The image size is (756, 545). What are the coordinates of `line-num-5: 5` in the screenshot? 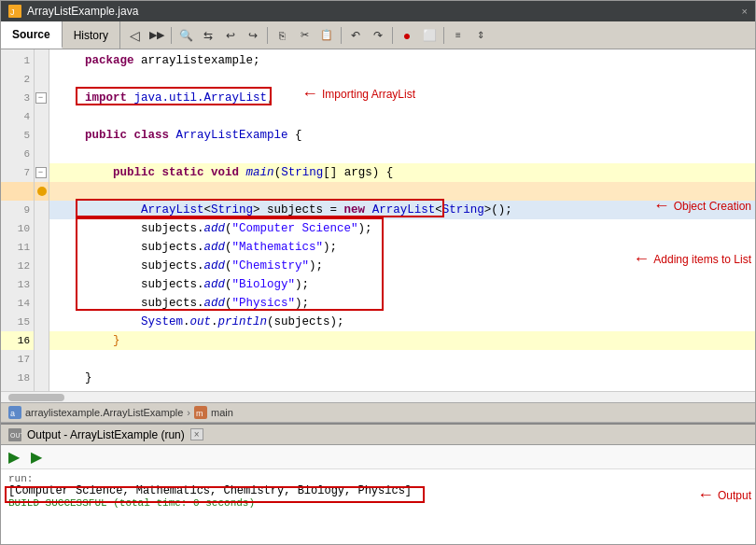 It's located at (17, 135).